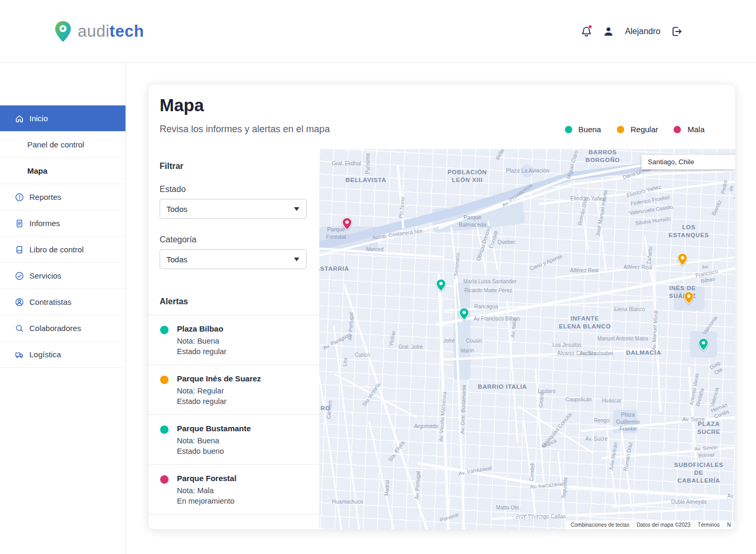 The height and width of the screenshot is (554, 756). What do you see at coordinates (600, 525) in the screenshot?
I see `map-attribution-link: Combinaciones de teclas` at bounding box center [600, 525].